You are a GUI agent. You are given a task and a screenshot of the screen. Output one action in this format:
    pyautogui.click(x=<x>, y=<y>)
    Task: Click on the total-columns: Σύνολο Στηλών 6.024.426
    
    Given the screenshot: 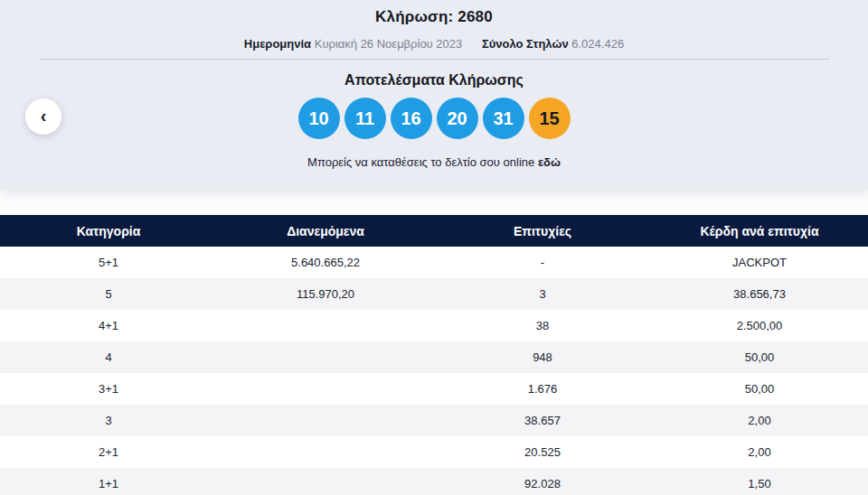 What is the action you would take?
    pyautogui.click(x=553, y=43)
    